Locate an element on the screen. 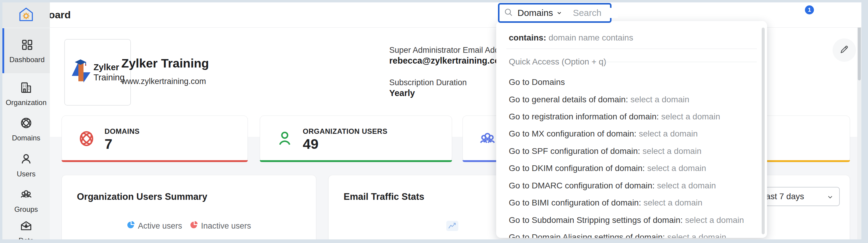 This screenshot has width=868, height=243. legend-label: Active users is located at coordinates (160, 226).